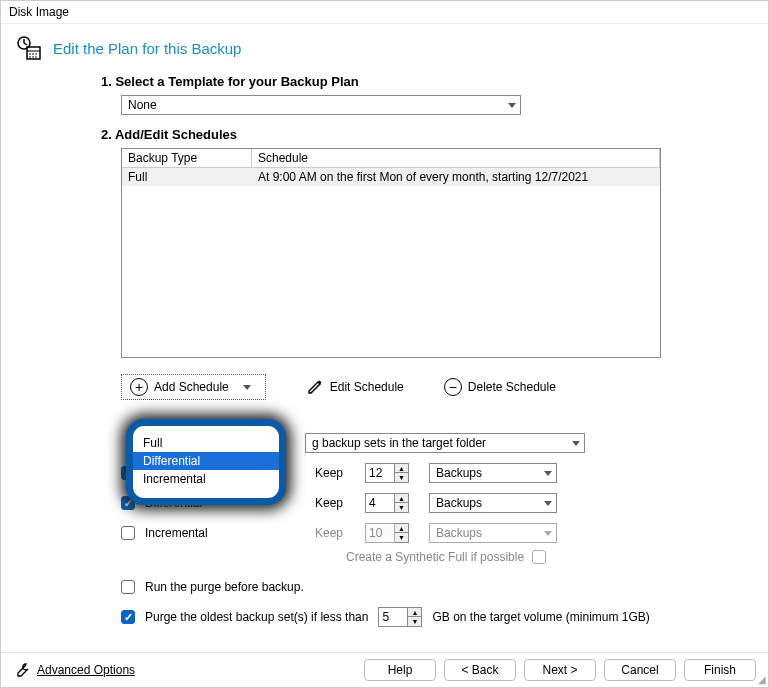 The image size is (769, 688). I want to click on purge-oldest-pre: Purge the oldest backup set(s) if less t…, so click(256, 617).